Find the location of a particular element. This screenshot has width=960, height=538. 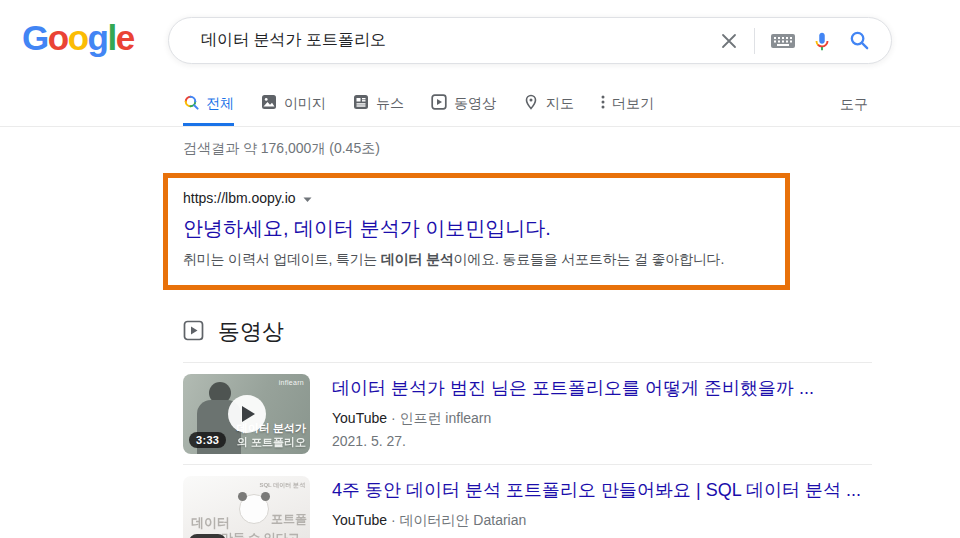

video-title-link: 데이터 분석가 범진 님은 포트폴리오를 어떻게 준비했을까 ... is located at coordinates (573, 388).